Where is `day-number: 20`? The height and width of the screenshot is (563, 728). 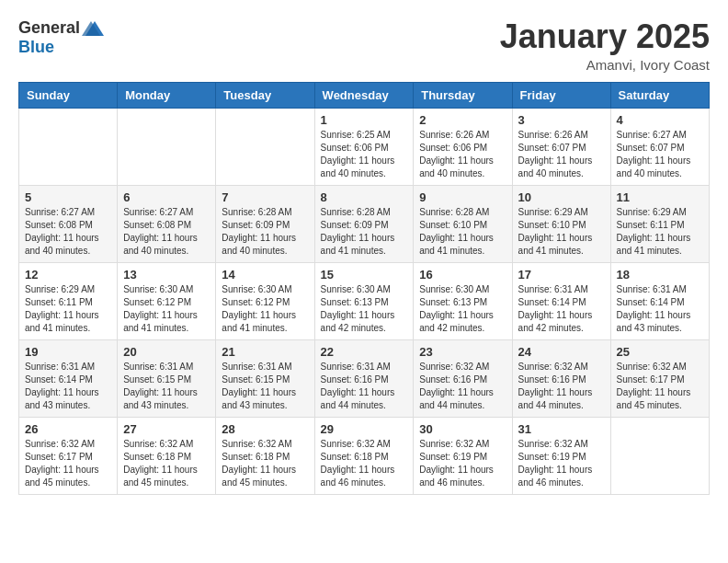
day-number: 20 is located at coordinates (166, 351).